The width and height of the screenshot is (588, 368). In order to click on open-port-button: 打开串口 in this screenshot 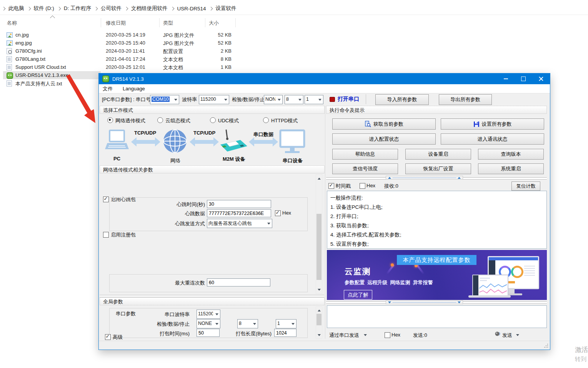, I will do `click(347, 99)`.